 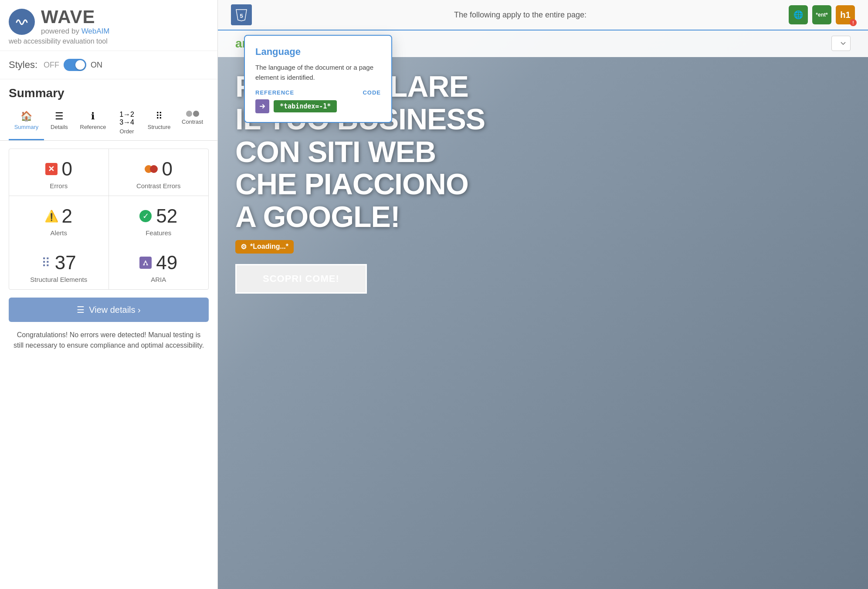 I want to click on webaim-link: WebAIM, so click(x=96, y=31).